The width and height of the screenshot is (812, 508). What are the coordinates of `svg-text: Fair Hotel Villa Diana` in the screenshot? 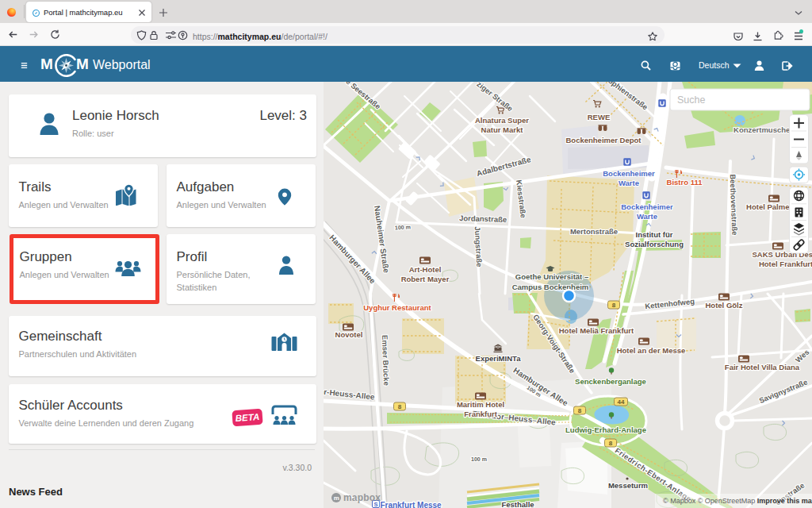 It's located at (763, 367).